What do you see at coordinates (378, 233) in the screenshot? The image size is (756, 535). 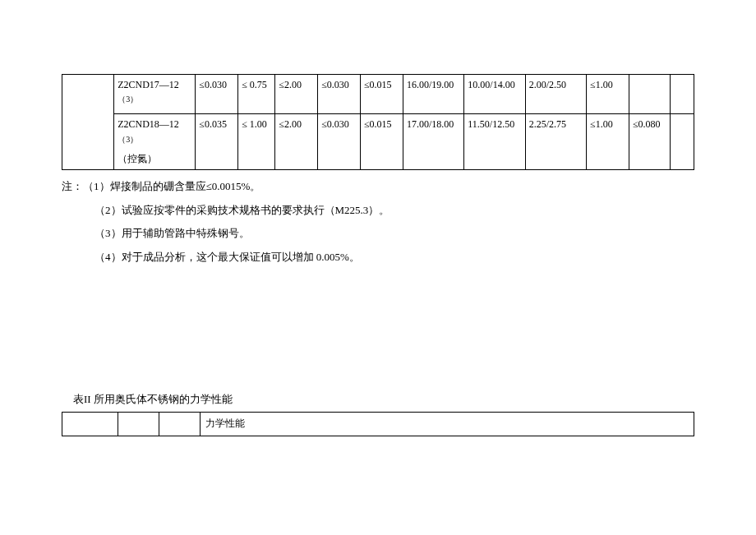 I see `note-item: （3）用于辅助管路中特殊钢号。` at bounding box center [378, 233].